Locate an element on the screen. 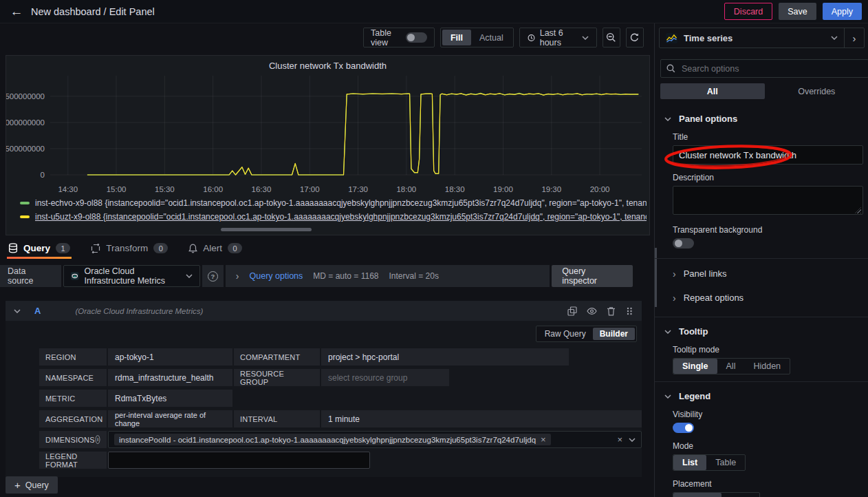 This screenshot has width=868, height=497. zoom-out-button is located at coordinates (611, 37).